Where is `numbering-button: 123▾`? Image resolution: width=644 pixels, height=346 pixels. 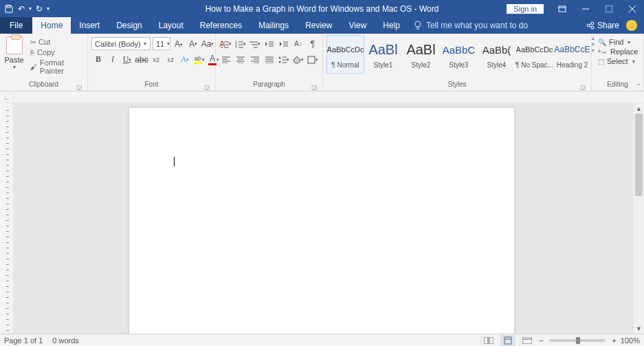
numbering-button: 123▾ is located at coordinates (241, 44).